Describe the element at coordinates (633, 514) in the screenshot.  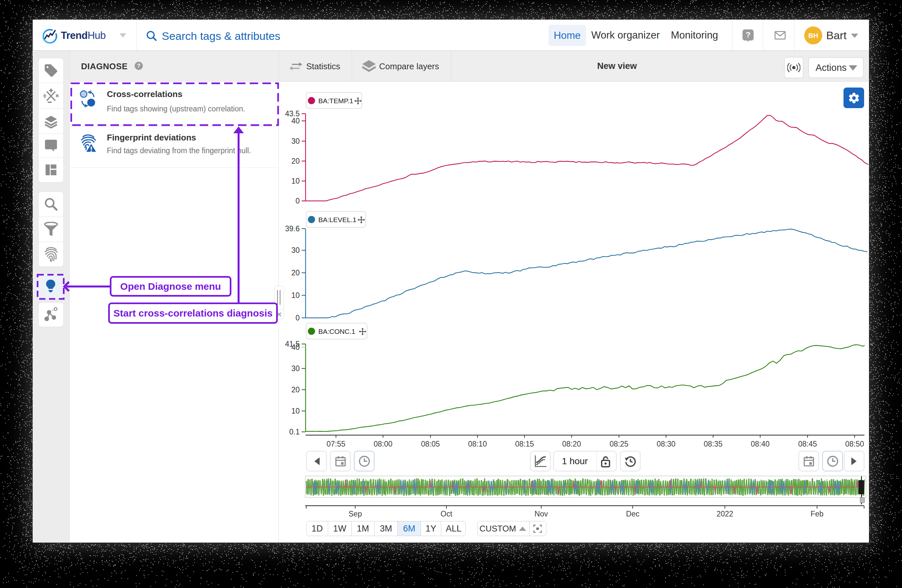
I see `svg-text: Dec` at that location.